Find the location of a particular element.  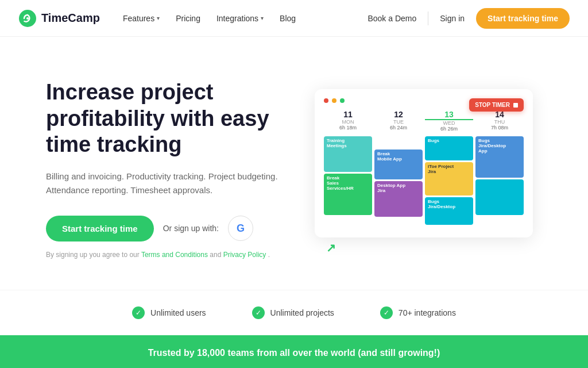

nav-links: Features ▾ Pricing Integrations ▾ Blog is located at coordinates (246, 18).